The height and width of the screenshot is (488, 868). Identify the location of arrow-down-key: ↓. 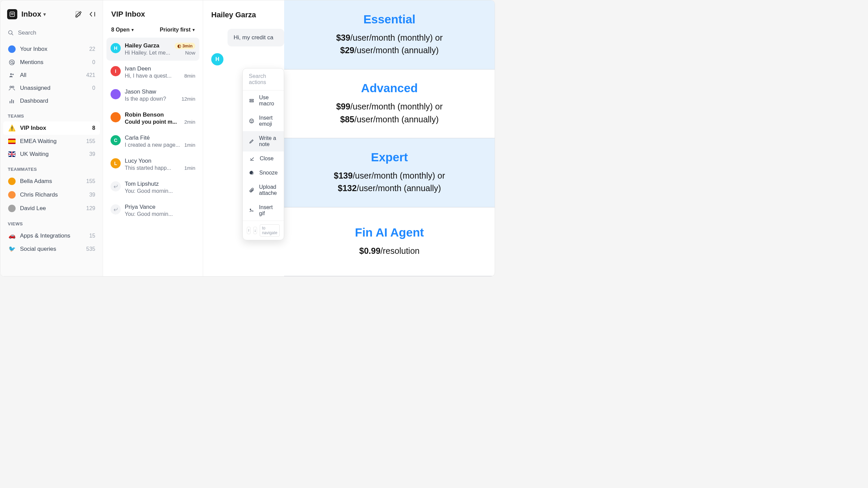
(255, 230).